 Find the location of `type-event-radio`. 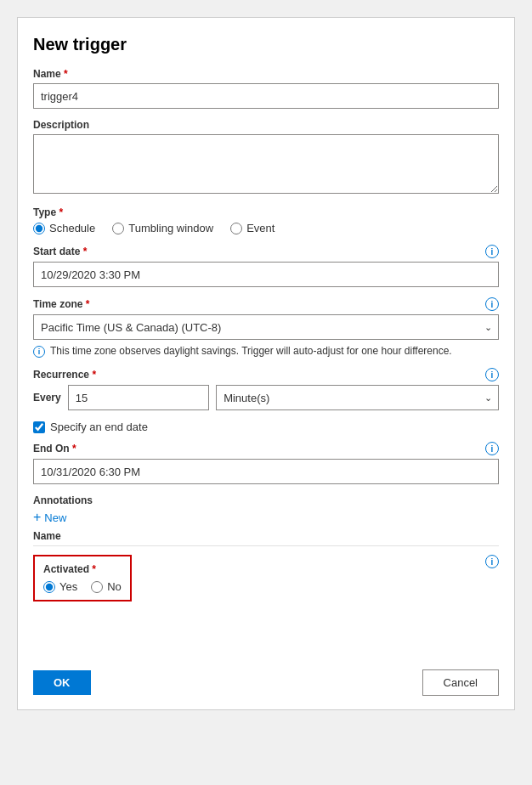

type-event-radio is located at coordinates (236, 229).